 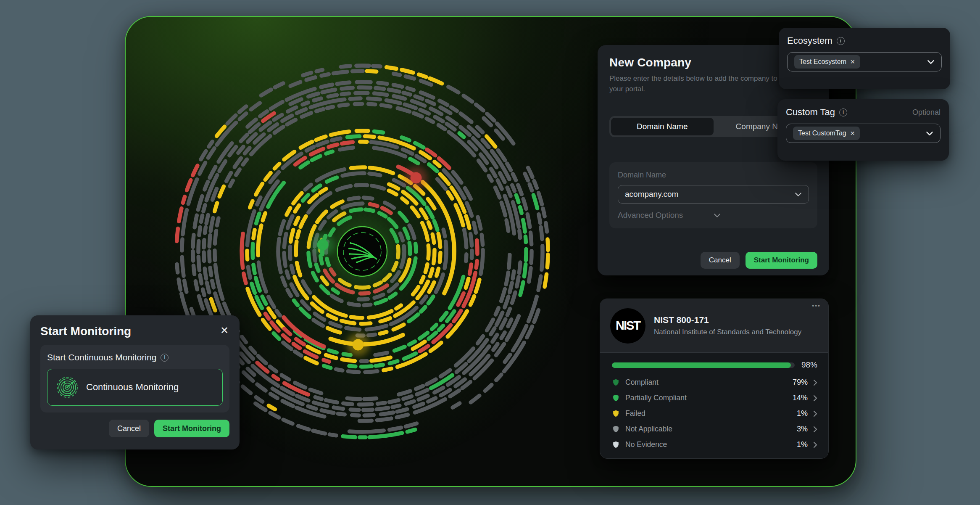 I want to click on ecosystem-select: Test Ecosystem ✕, so click(x=864, y=62).